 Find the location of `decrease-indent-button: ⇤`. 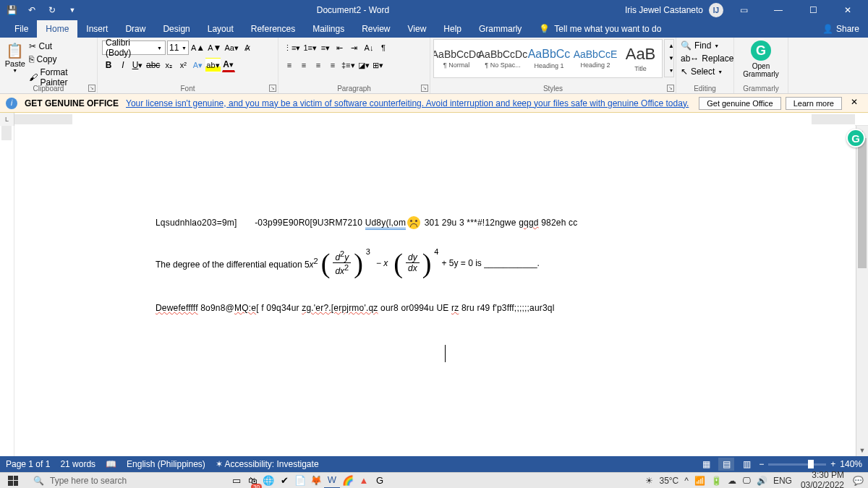

decrease-indent-button: ⇤ is located at coordinates (340, 48).